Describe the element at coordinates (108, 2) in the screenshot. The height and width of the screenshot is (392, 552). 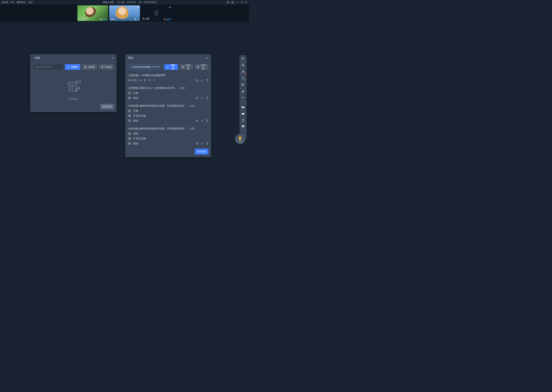
I see `class-title: 神秘大自然` at that location.